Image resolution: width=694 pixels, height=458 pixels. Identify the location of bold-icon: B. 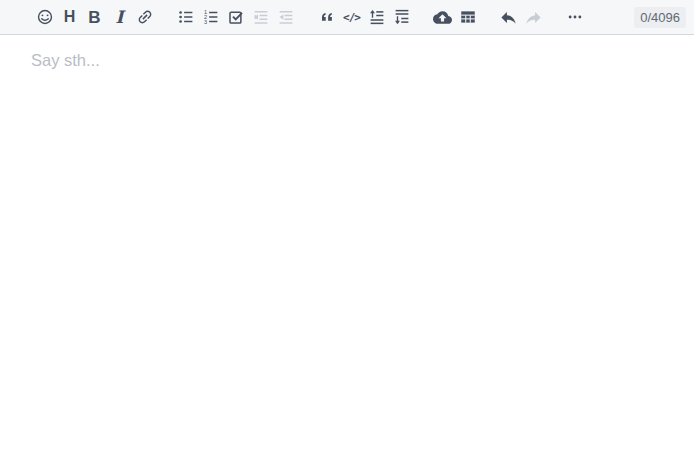
(94, 18).